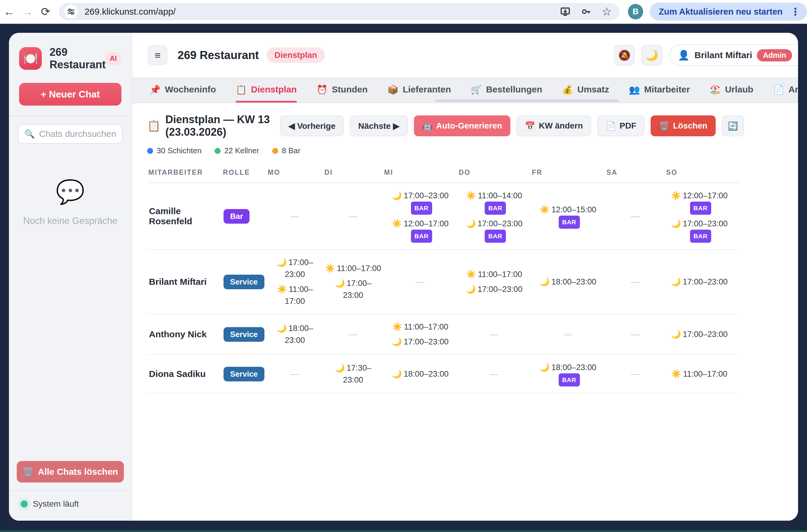 The width and height of the screenshot is (807, 532). Describe the element at coordinates (565, 12) in the screenshot. I see `install-icon` at that location.